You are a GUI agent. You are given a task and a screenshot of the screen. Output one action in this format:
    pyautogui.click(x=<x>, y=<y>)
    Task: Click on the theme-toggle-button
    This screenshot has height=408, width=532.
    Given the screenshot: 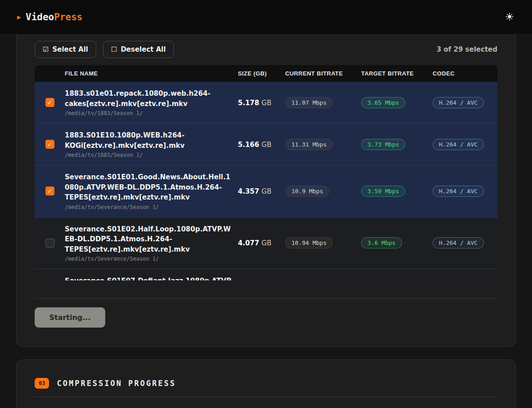 What is the action you would take?
    pyautogui.click(x=510, y=17)
    